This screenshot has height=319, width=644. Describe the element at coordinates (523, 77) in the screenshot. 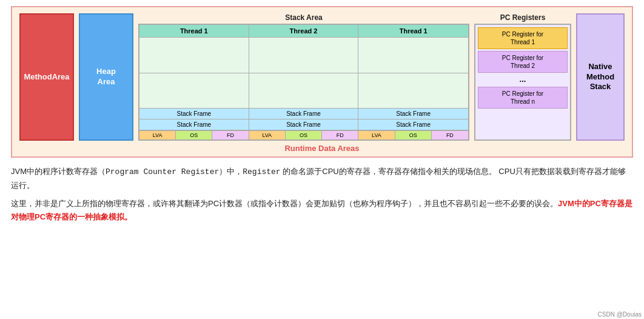

I see `pc-section: PC Registers PC Register forThread 1 PC …` at that location.